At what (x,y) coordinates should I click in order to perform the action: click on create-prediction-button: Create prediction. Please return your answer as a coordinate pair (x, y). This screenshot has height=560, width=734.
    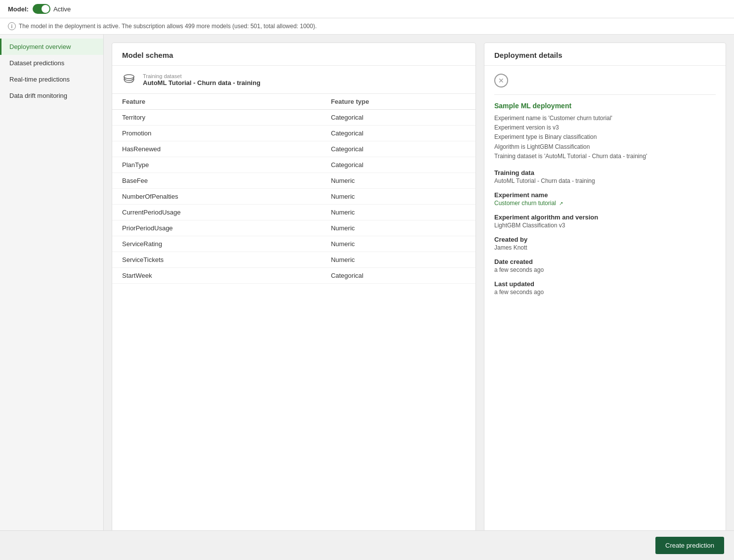
    Looking at the image, I should click on (690, 546).